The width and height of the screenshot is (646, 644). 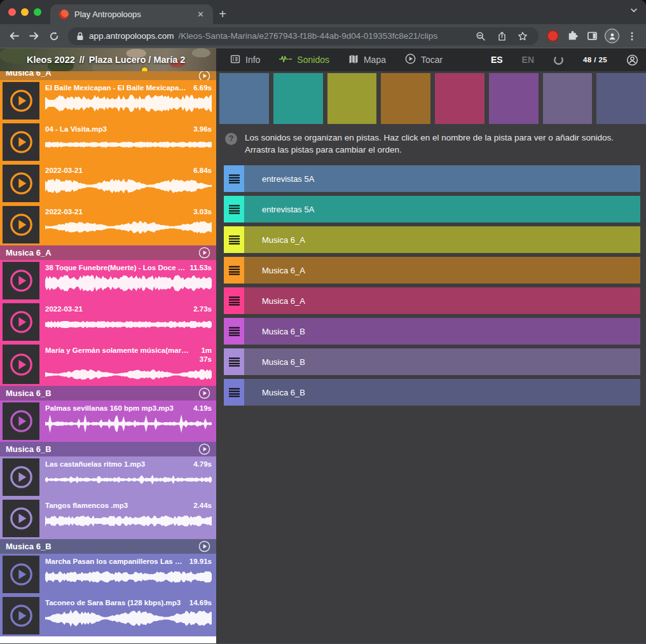 I want to click on fullscreen-window-button, so click(x=38, y=12).